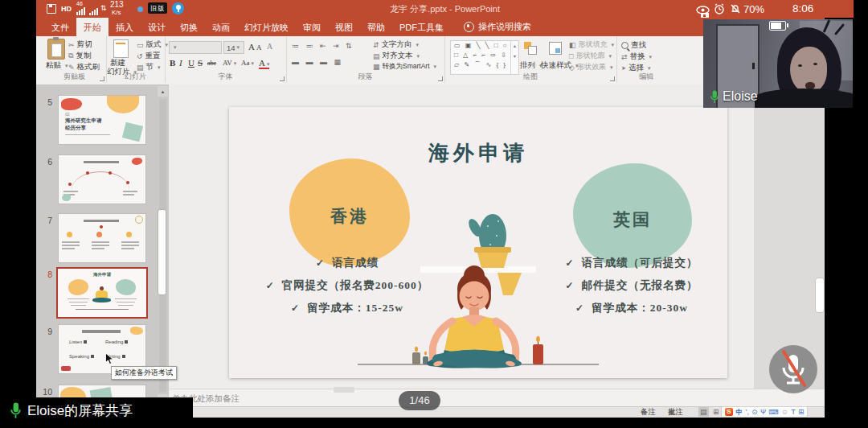  What do you see at coordinates (57, 66) in the screenshot?
I see `paste-label: 粘贴` at bounding box center [57, 66].